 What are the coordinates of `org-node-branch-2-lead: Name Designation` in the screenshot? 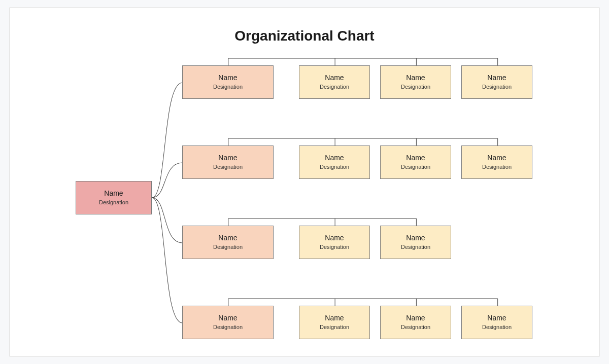 It's located at (228, 162).